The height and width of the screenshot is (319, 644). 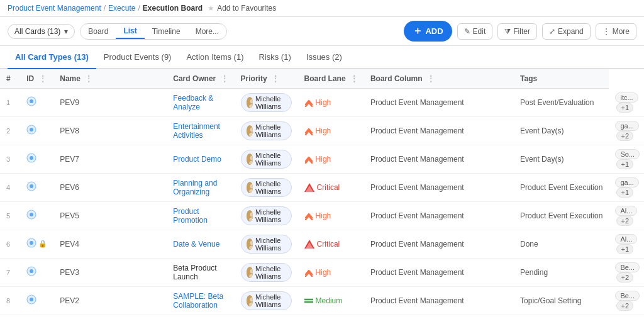 What do you see at coordinates (626, 131) in the screenshot?
I see `row-tags: ga...+2` at bounding box center [626, 131].